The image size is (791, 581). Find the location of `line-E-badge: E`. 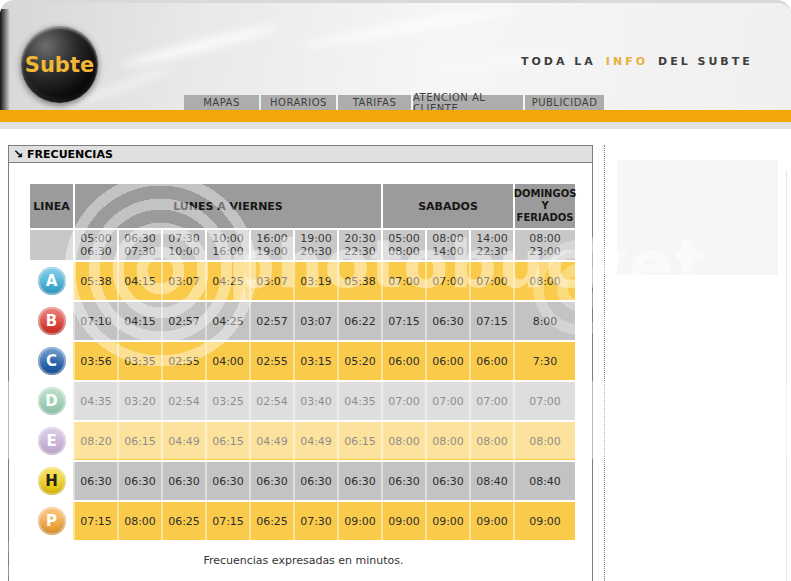

line-E-badge: E is located at coordinates (52, 441).